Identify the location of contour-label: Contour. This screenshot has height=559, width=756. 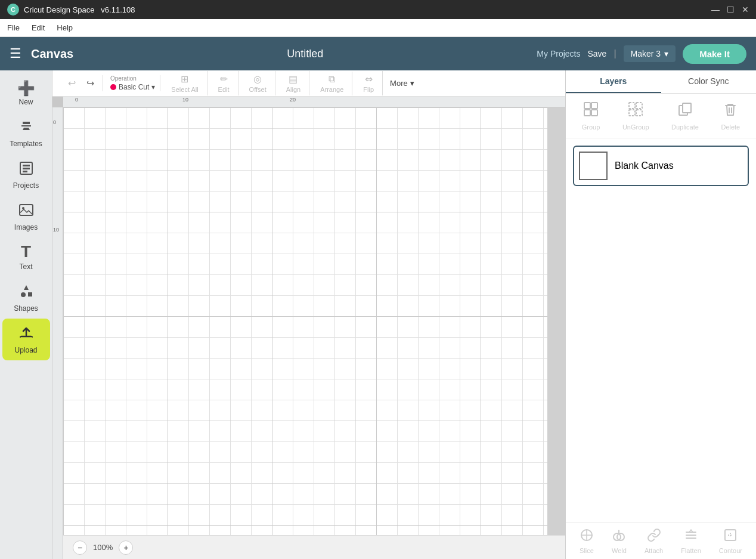
(731, 551).